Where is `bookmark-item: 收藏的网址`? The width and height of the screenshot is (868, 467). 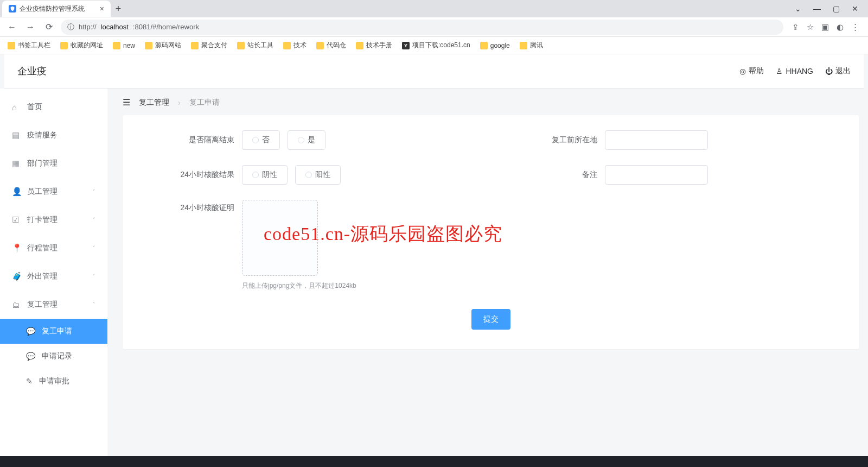
bookmark-item: 收藏的网址 is located at coordinates (81, 46).